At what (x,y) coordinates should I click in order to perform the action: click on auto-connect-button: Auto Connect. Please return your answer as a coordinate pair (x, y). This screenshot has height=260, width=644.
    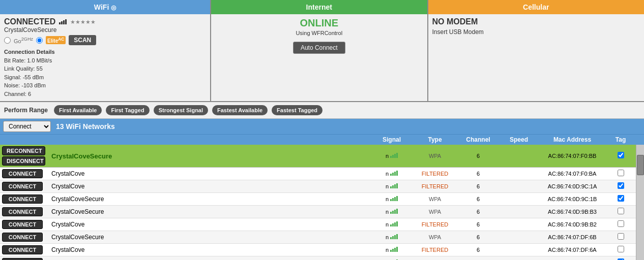
    Looking at the image, I should click on (319, 48).